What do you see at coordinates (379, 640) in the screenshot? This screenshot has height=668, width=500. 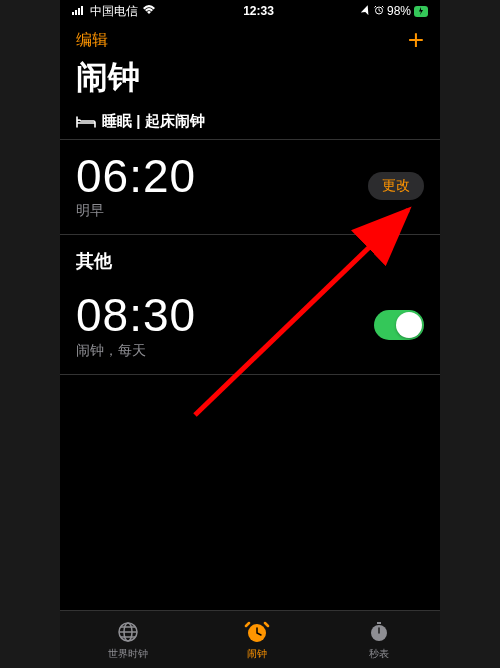 I see `tab-stopwatch: 秒表` at bounding box center [379, 640].